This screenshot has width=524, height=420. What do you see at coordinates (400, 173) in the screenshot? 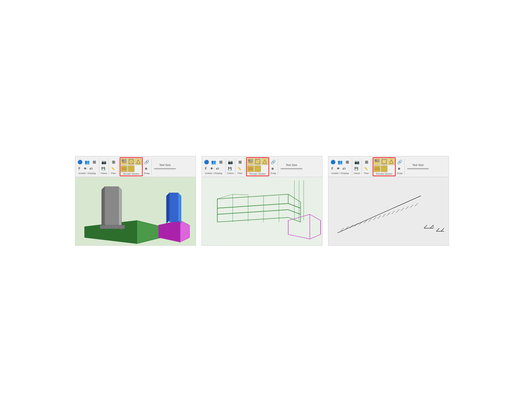
I see `snap-label-3: Snap` at bounding box center [400, 173].